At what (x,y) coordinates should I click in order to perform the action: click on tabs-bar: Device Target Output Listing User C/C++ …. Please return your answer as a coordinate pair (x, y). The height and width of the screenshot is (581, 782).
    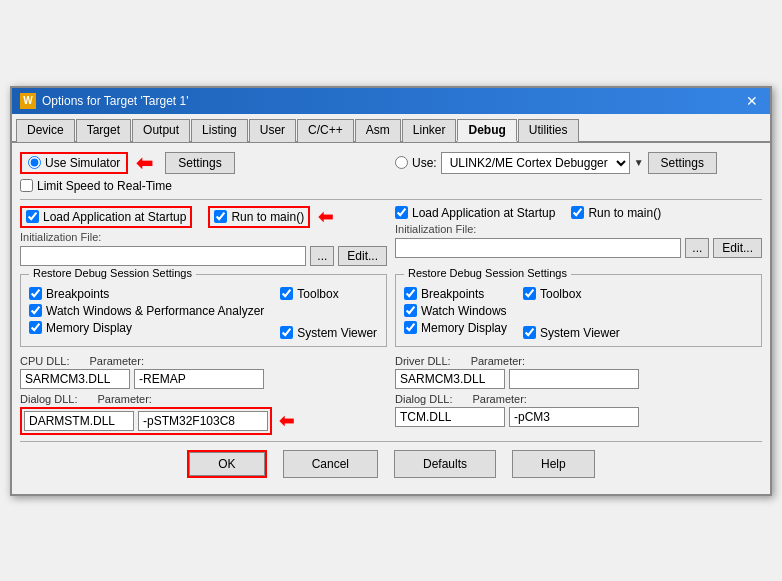
    Looking at the image, I should click on (391, 128).